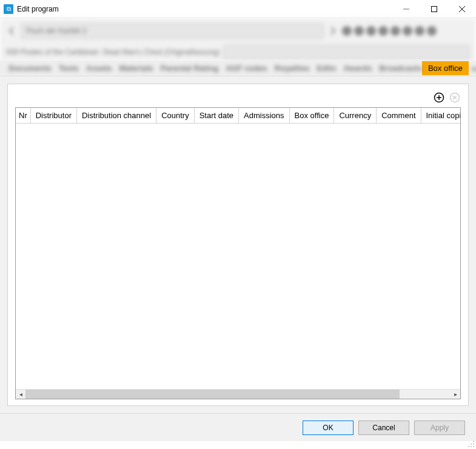  I want to click on tabs-row: DocumentsTextsAssetsMaterialsParental Ra…, so click(238, 68).